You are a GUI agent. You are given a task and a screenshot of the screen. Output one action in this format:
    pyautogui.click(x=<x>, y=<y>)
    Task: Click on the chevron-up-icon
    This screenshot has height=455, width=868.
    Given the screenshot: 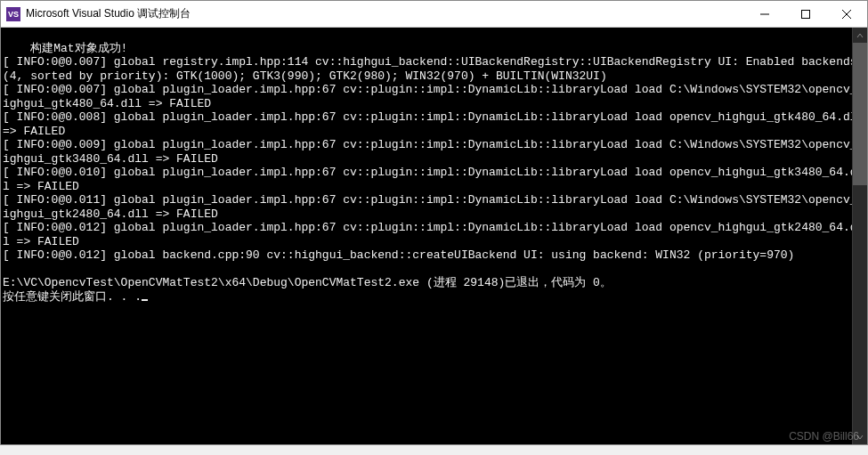 What is the action you would take?
    pyautogui.click(x=860, y=36)
    